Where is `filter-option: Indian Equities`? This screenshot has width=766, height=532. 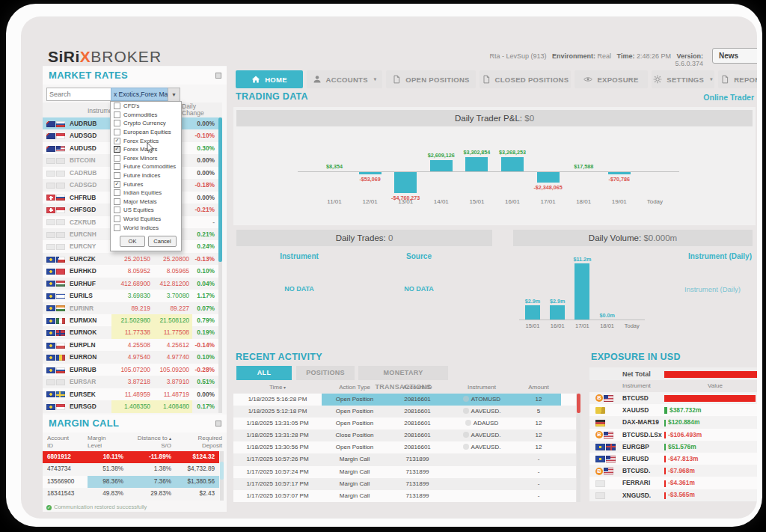
filter-option: Indian Equities is located at coordinates (146, 193).